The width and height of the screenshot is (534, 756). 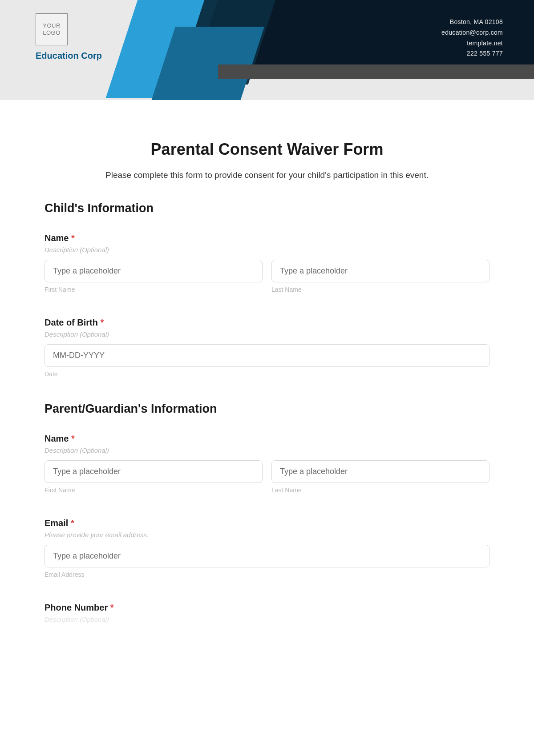 What do you see at coordinates (267, 556) in the screenshot?
I see `parent-email-input` at bounding box center [267, 556].